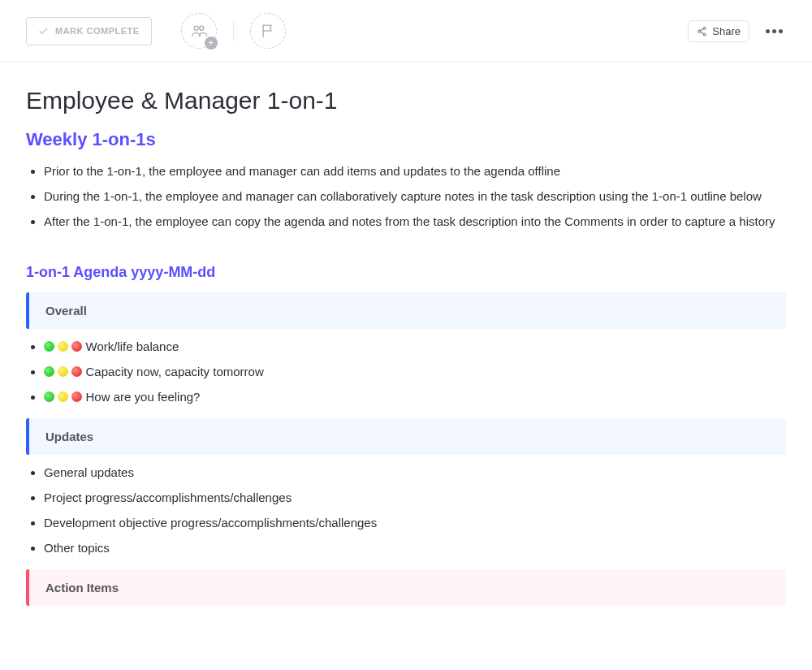  Describe the element at coordinates (415, 372) in the screenshot. I see `list-item: Capacity now, capacity tomorrow` at that location.